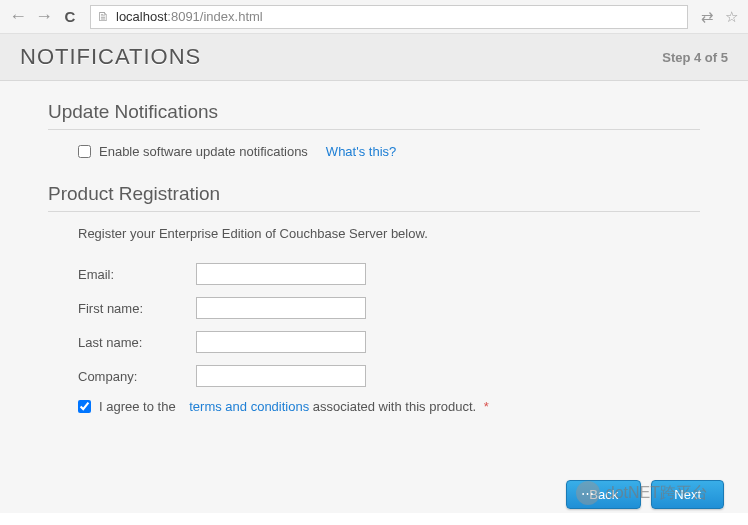 The width and height of the screenshot is (748, 525). Describe the element at coordinates (374, 198) in the screenshot. I see `registration-section-title: Product Registration` at that location.